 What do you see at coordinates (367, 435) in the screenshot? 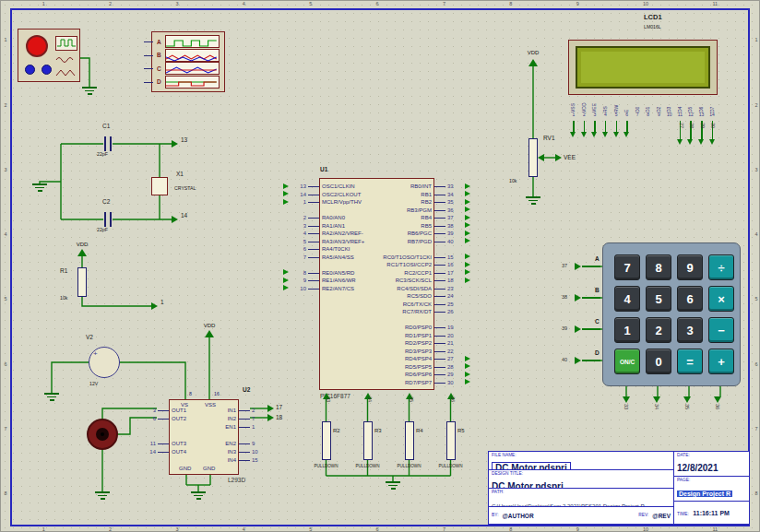
I see `resistor-r3: 34 R3 PULLDOWN` at bounding box center [367, 435].